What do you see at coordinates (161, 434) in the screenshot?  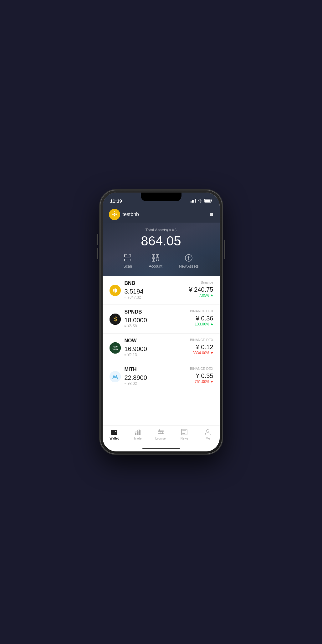 I see `nav-browser: Browser` at bounding box center [161, 434].